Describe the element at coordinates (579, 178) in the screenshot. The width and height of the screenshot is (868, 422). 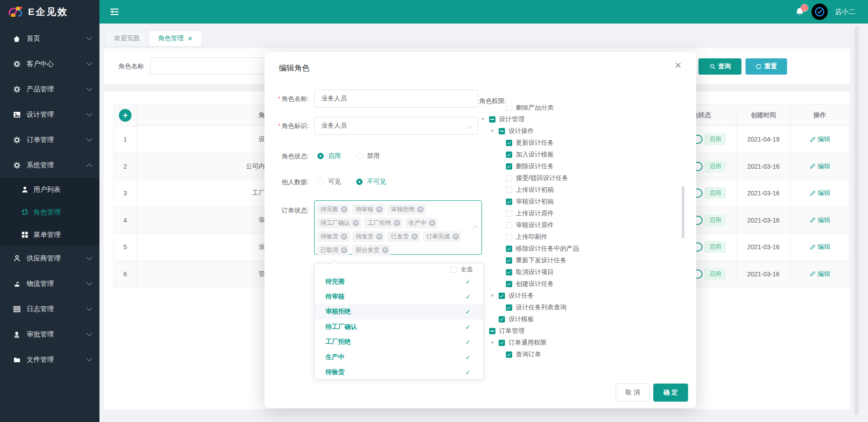
I see `tree-node: 接受/驳回设计任务` at that location.